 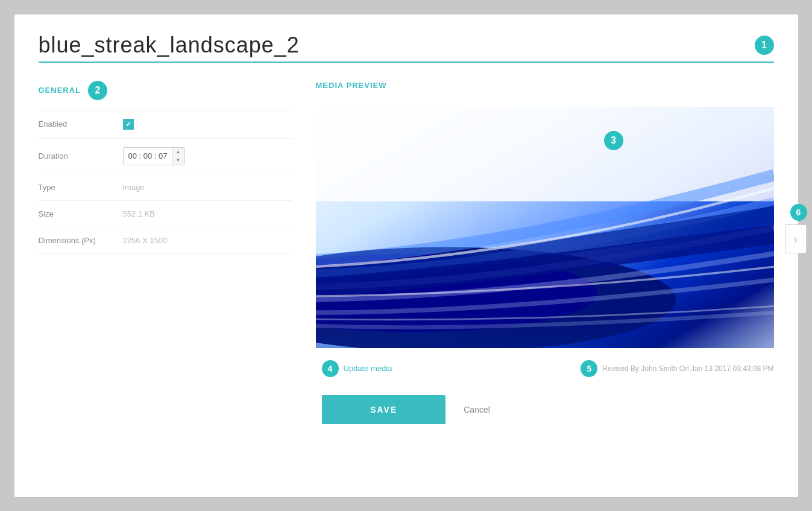 I want to click on enabled-row: Enabled, so click(x=165, y=124).